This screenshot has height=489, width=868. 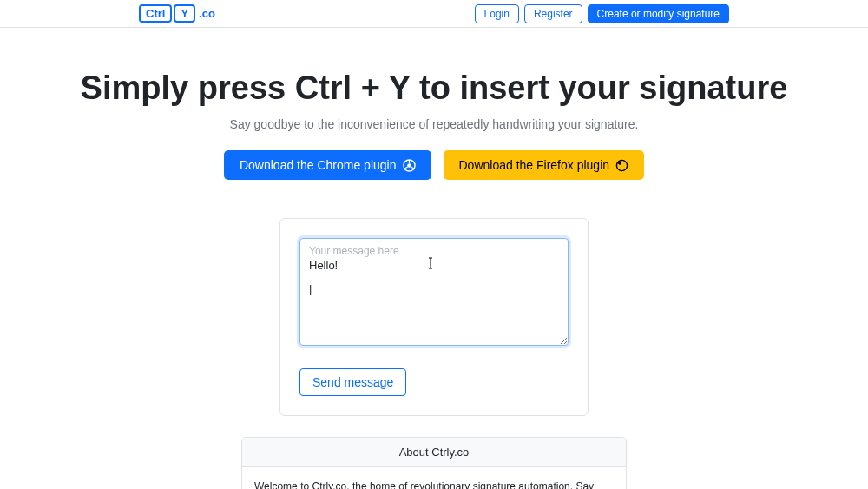 I want to click on logo-ctrl: Ctrl, so click(x=155, y=14).